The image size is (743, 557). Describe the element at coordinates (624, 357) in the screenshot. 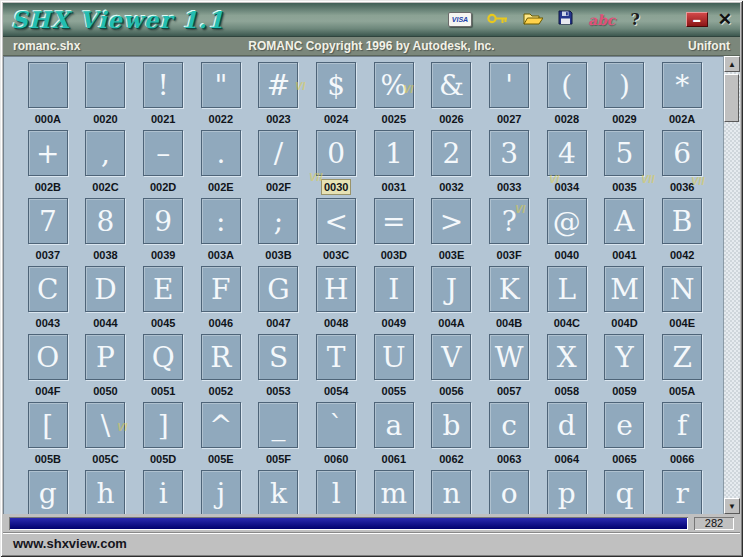

I see `glyph-preview: Y` at that location.